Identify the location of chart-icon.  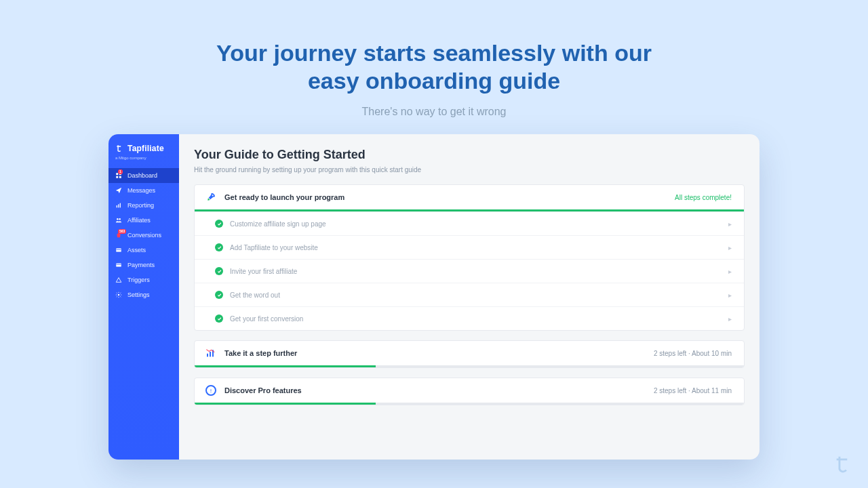
(119, 205).